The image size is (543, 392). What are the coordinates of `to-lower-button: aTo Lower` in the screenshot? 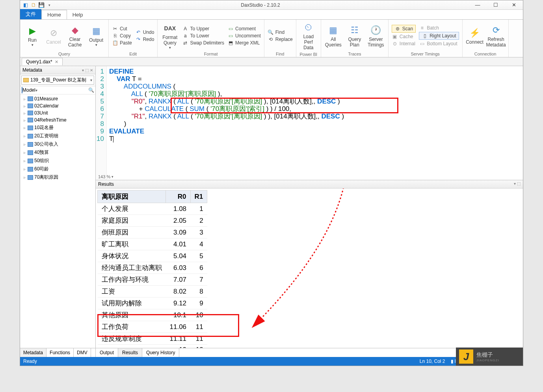 It's located at (203, 36).